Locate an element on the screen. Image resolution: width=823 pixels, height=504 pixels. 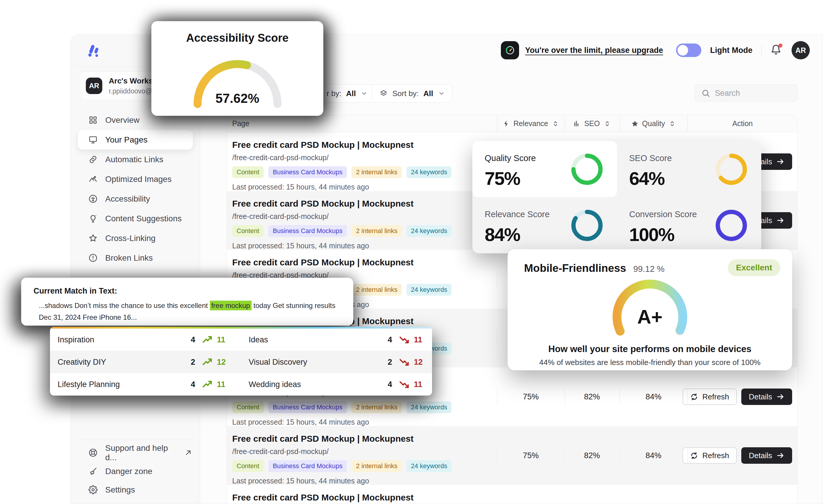
sidebar-item-support: Support and help d... is located at coordinates (135, 453).